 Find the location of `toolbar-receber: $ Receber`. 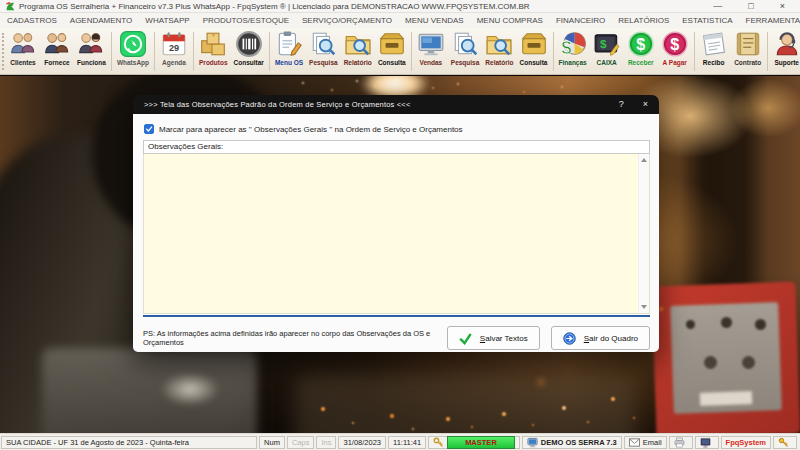

toolbar-receber: $ Receber is located at coordinates (641, 52).